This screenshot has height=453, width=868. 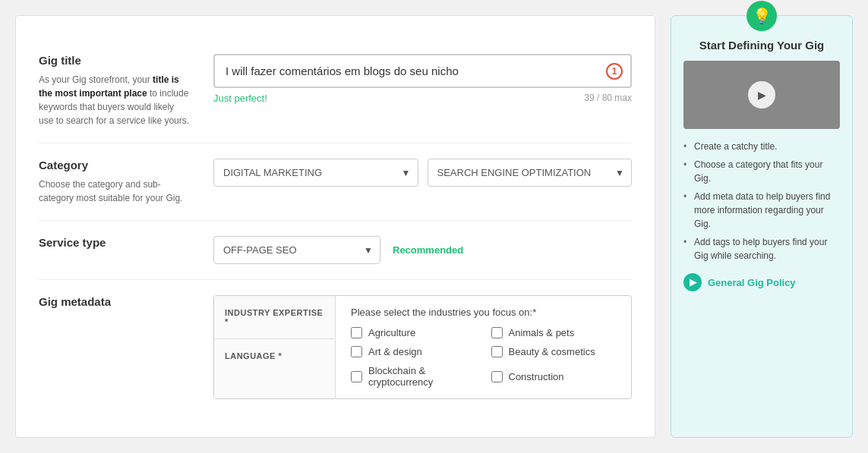 What do you see at coordinates (275, 348) in the screenshot?
I see `metadata-left-column: INDUSTRY EXPERTISE * LANGUAGE *` at bounding box center [275, 348].